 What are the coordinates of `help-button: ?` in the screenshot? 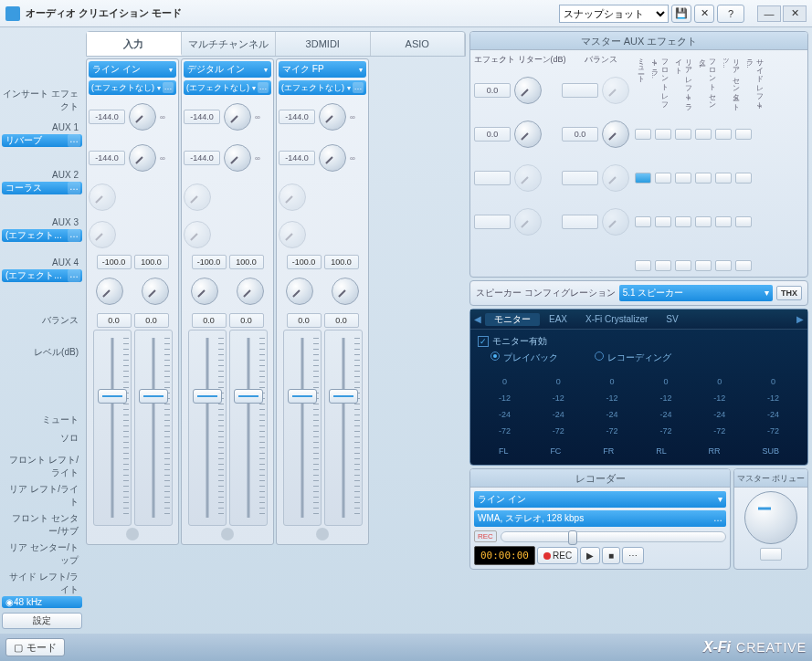 It's located at (731, 14).